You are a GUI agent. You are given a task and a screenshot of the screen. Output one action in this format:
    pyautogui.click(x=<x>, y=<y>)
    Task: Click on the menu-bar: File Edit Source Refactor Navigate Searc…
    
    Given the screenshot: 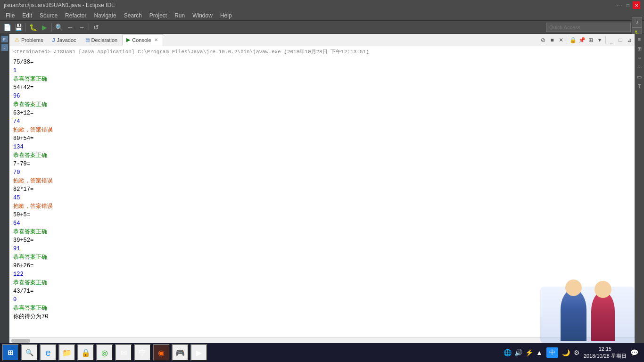 What is the action you would take?
    pyautogui.click(x=322, y=16)
    